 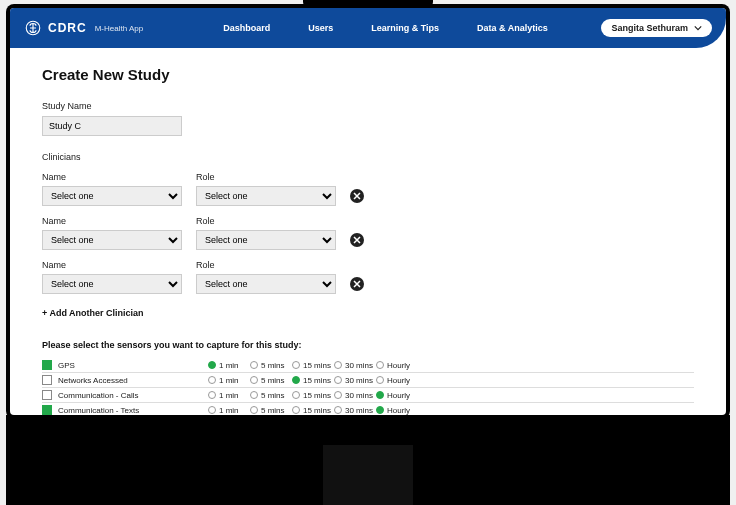 I want to click on main-nav: Dashboard Users Learning & Tips Data & A…, so click(x=386, y=28).